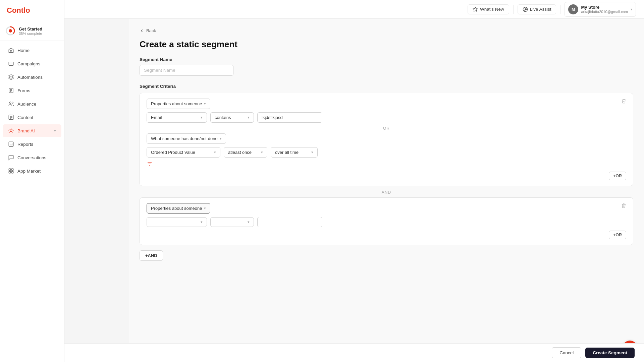 The height and width of the screenshot is (362, 644). I want to click on criteria-3-operator-chevron-down-icon: ▾, so click(249, 222).